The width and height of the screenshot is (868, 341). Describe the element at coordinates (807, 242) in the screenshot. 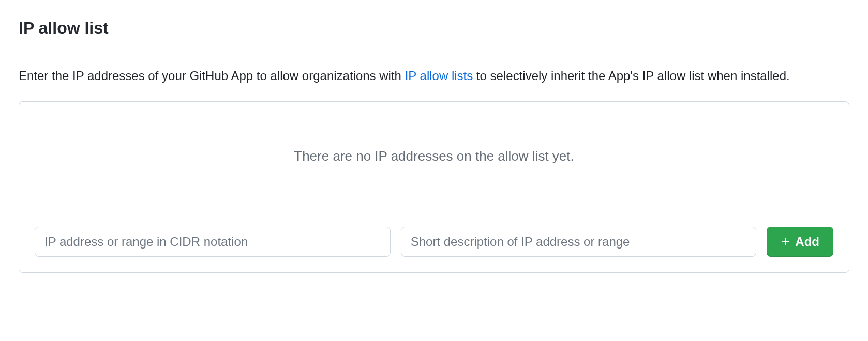

I see `add-button-label: Add` at that location.